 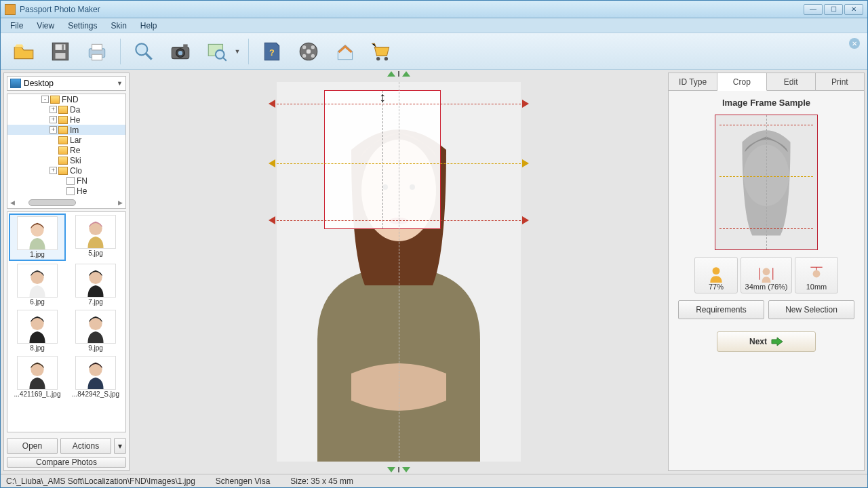 What do you see at coordinates (24, 52) in the screenshot?
I see `toolbar-open-icon` at bounding box center [24, 52].